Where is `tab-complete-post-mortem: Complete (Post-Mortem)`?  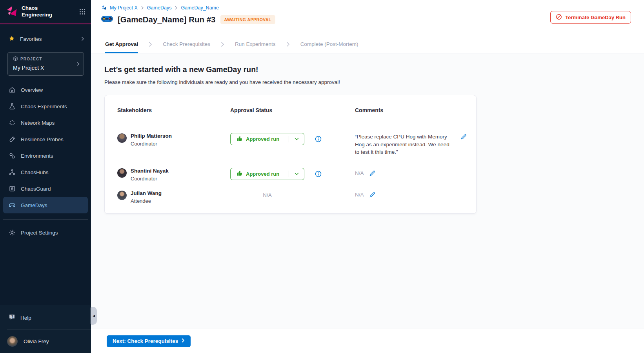
tab-complete-post-mortem: Complete (Post-Mortem) is located at coordinates (329, 44).